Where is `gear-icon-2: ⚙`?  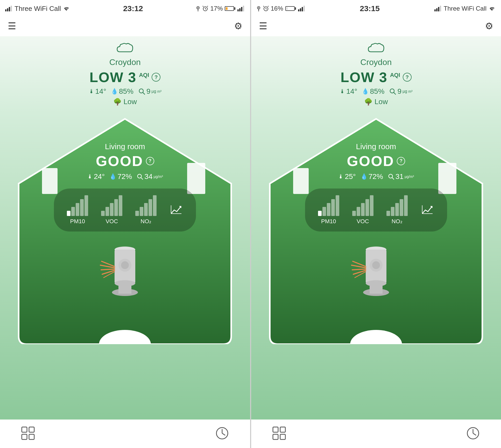
gear-icon-2: ⚙ is located at coordinates (489, 26).